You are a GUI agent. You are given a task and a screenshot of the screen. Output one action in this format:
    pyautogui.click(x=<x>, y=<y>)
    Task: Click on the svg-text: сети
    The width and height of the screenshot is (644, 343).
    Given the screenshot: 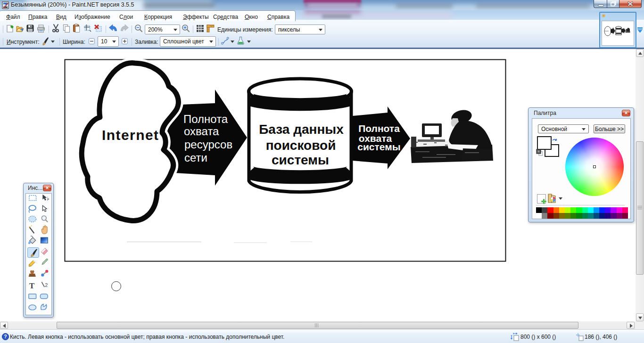 What is the action you would take?
    pyautogui.click(x=196, y=157)
    